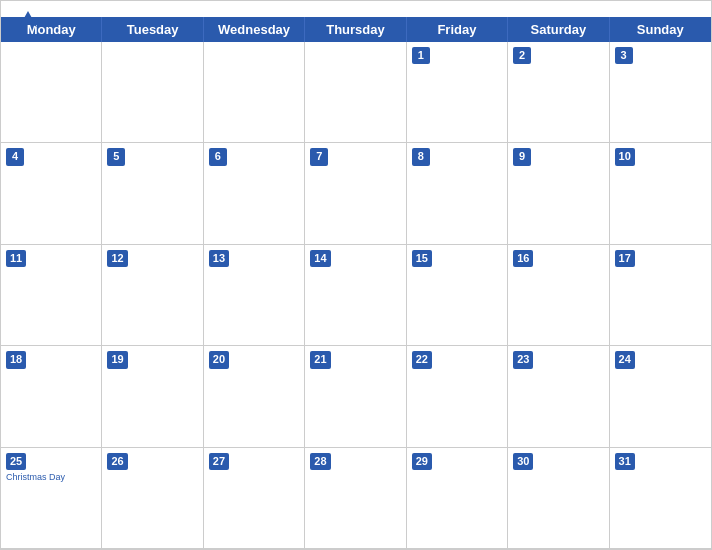 This screenshot has width=712, height=550. Describe the element at coordinates (523, 462) in the screenshot. I see `date-number: 30` at that location.